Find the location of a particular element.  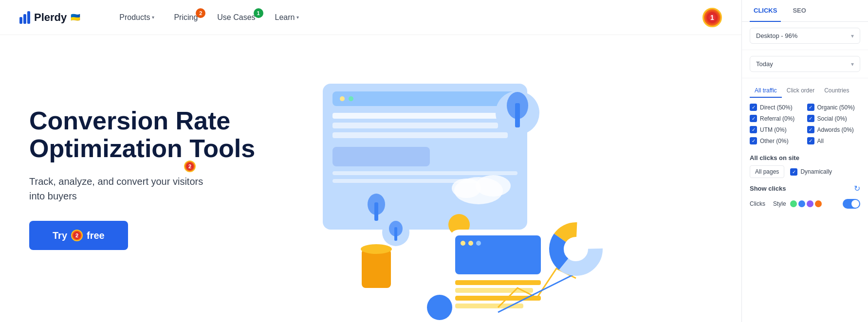

traffic-tab-clickorder: Click order is located at coordinates (800, 91).